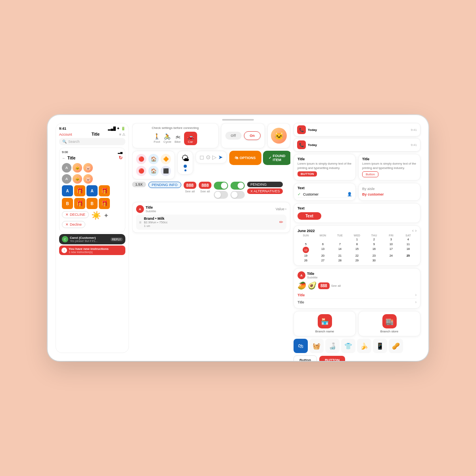  What do you see at coordinates (305, 358) in the screenshot?
I see `btn-white-outline: Button` at bounding box center [305, 358].